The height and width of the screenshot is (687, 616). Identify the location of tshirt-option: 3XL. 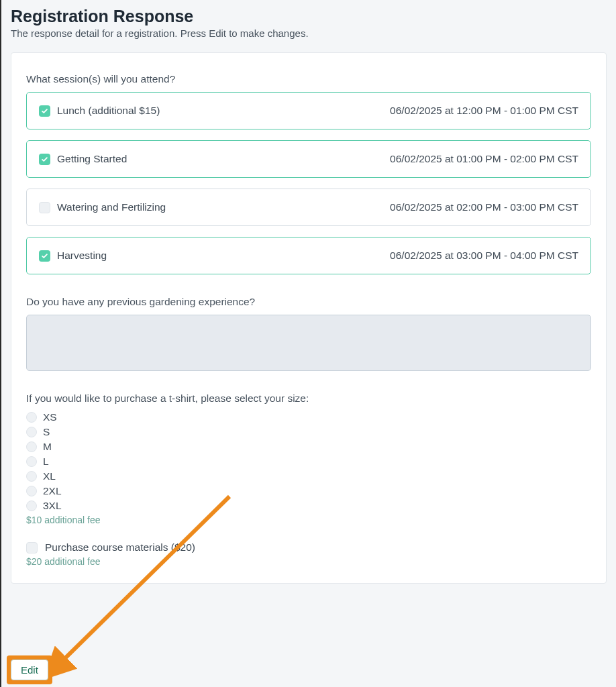
(309, 506).